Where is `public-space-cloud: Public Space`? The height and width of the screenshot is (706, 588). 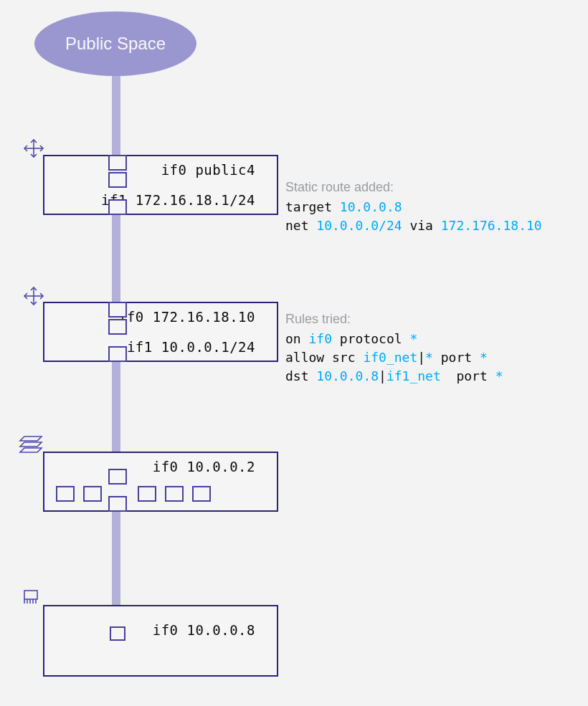 public-space-cloud: Public Space is located at coordinates (115, 44).